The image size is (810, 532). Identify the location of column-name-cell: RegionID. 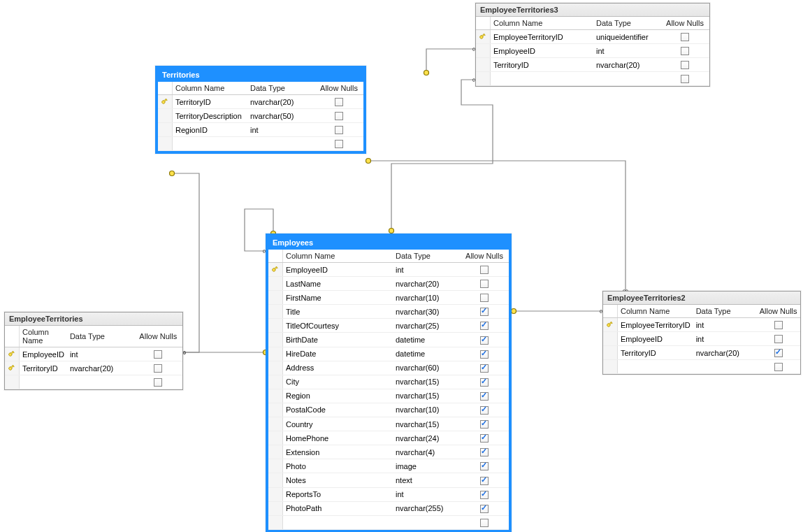
(210, 130).